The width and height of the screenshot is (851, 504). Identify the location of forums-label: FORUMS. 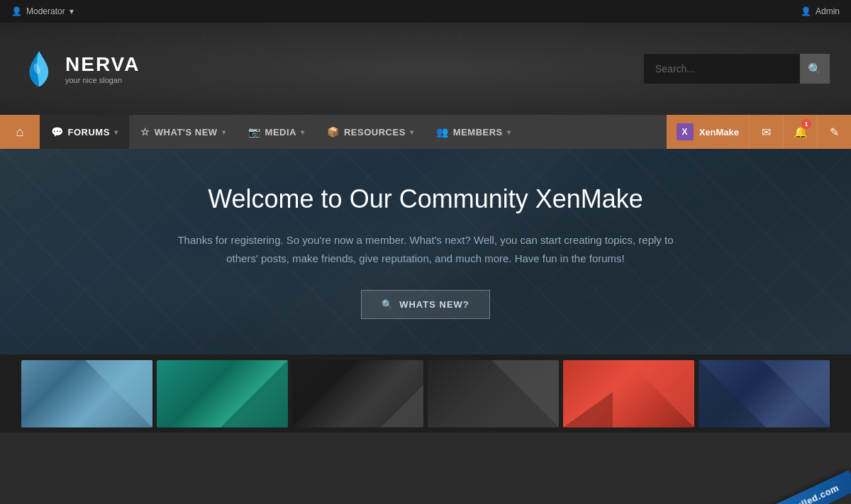
(89, 132).